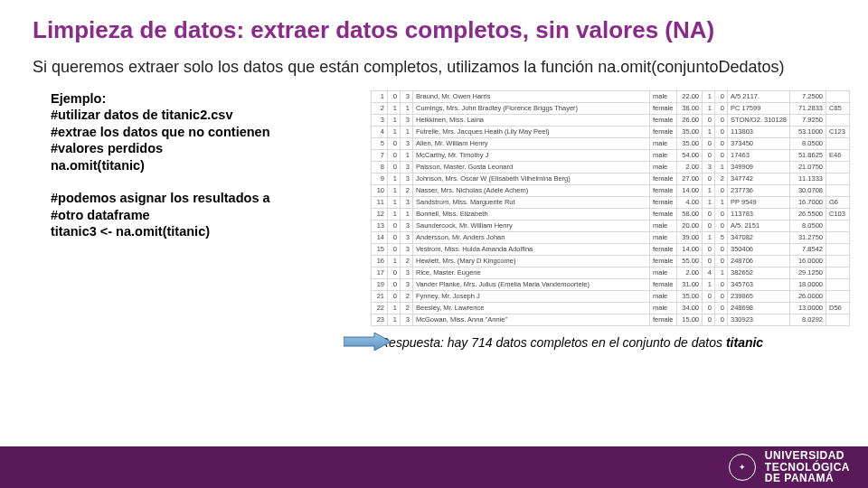 Image resolution: width=868 pixels, height=488 pixels. I want to click on table-cell: 7.2500, so click(808, 96).